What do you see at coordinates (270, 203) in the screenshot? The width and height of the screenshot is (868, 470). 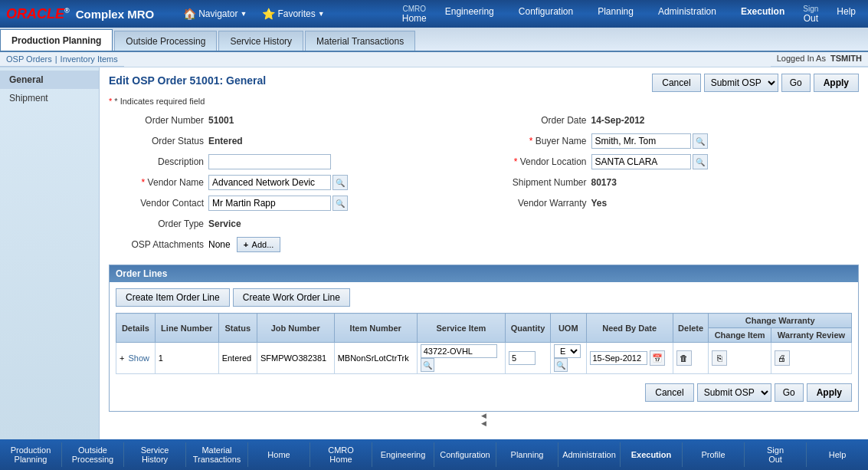 I see `vendor-contact-input` at bounding box center [270, 203].